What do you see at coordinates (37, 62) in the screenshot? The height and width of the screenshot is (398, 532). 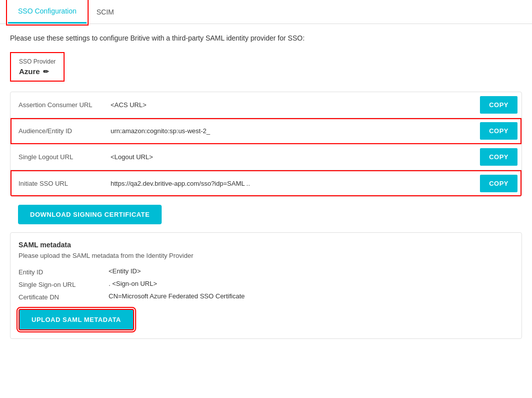 I see `sso-provider-label: SSO Provider` at bounding box center [37, 62].